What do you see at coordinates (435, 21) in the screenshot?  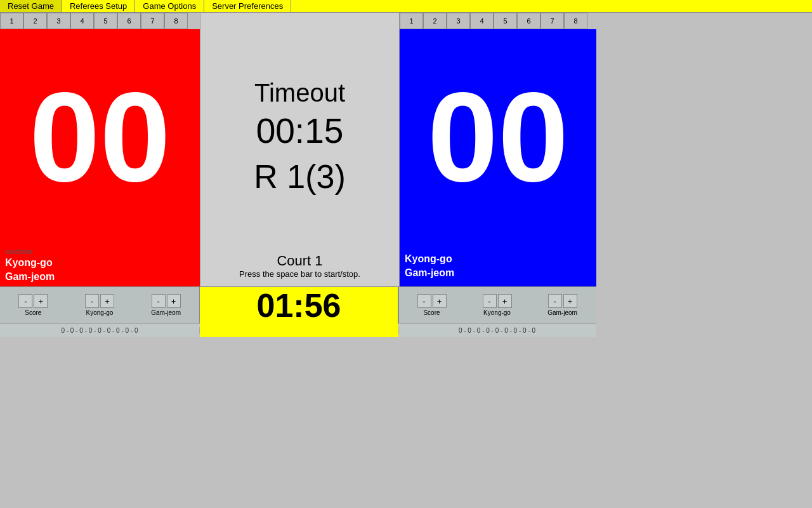 I see `right-round-2: 2` at bounding box center [435, 21].